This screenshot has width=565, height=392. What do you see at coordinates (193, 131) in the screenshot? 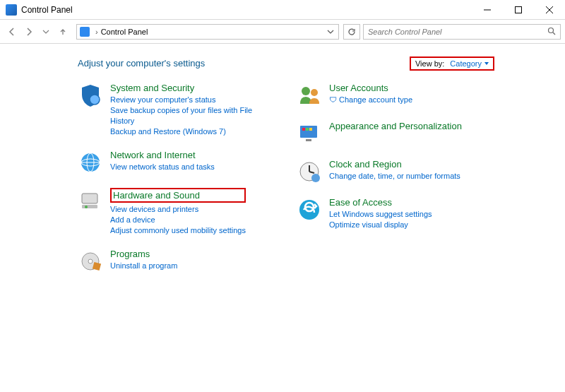
I see `category-link: Backup and Restore (Windows 7)` at bounding box center [193, 131].